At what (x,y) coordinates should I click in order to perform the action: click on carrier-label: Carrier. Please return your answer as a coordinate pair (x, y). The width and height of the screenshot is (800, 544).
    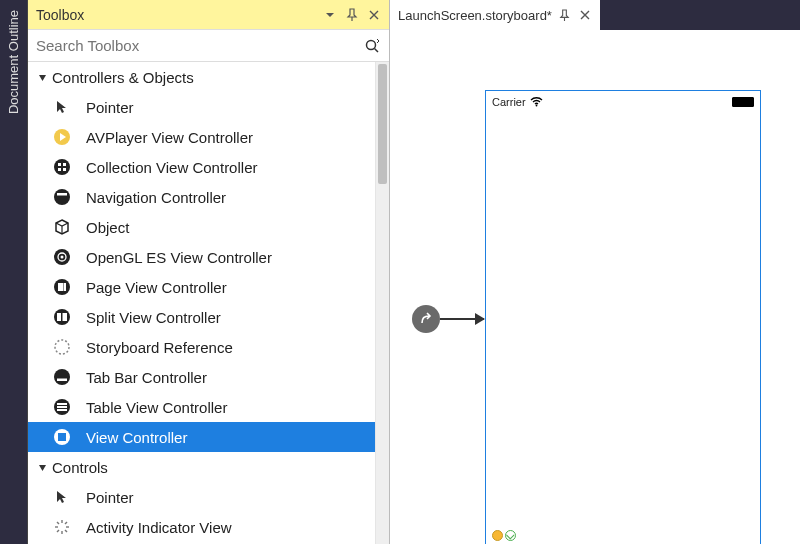
    Looking at the image, I should click on (518, 102).